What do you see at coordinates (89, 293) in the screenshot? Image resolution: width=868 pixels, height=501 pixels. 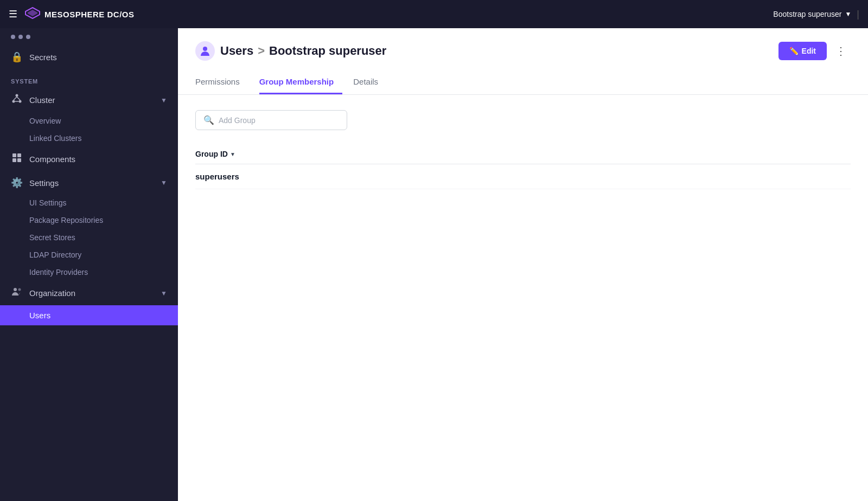 I see `sidebar-item-organization: Organization ▼` at bounding box center [89, 293].